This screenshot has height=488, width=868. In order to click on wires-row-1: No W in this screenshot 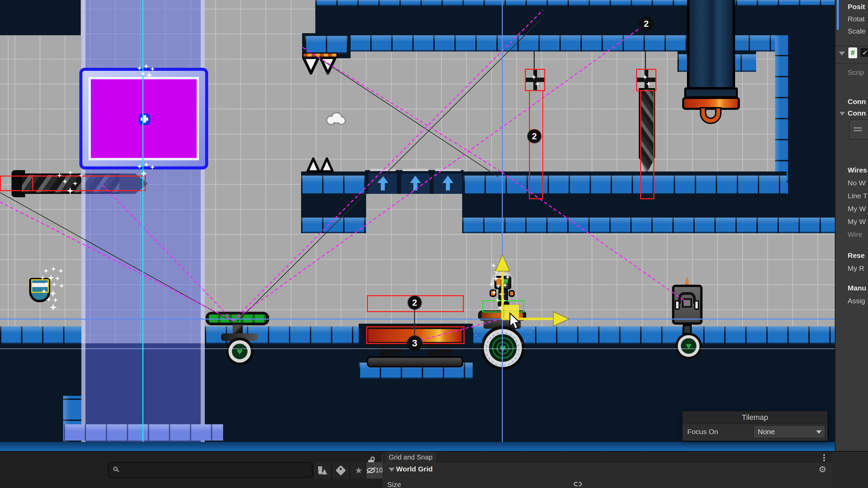, I will do `click(856, 183)`.